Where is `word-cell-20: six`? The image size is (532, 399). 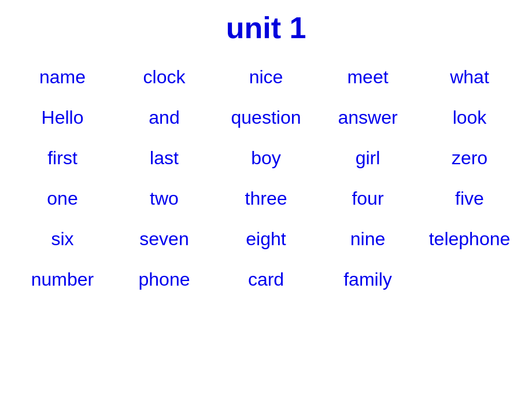 word-cell-20: six is located at coordinates (62, 239).